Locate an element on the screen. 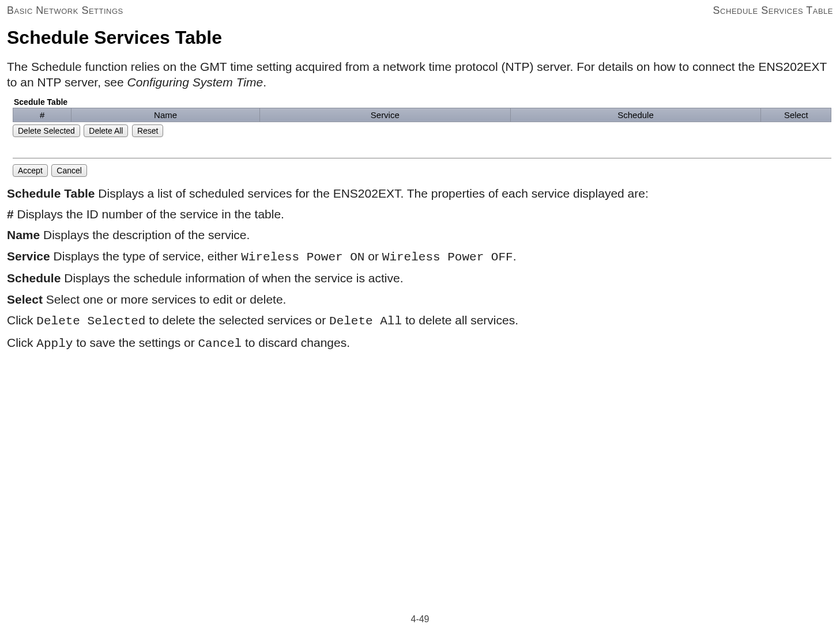 This screenshot has height=628, width=840. desc-schedule-table: Schedule Table Displays a list of schedu… is located at coordinates (420, 194).